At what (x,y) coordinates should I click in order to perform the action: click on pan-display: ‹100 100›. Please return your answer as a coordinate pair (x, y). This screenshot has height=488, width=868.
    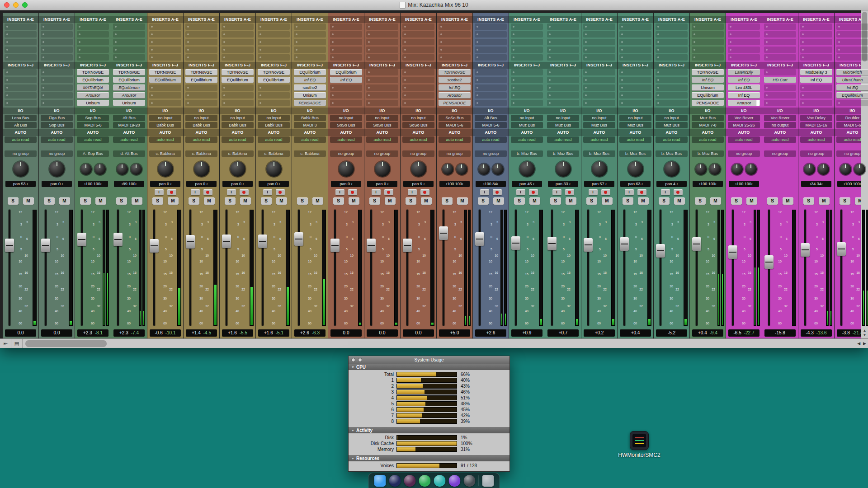
    Looking at the image, I should click on (744, 184).